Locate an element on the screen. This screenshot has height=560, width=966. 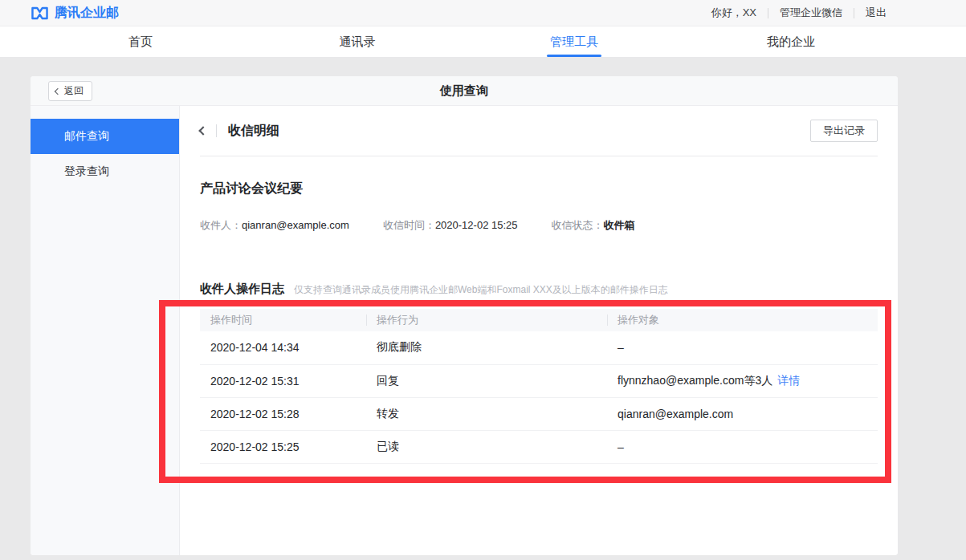
brand-name: 腾讯企业邮 is located at coordinates (87, 13).